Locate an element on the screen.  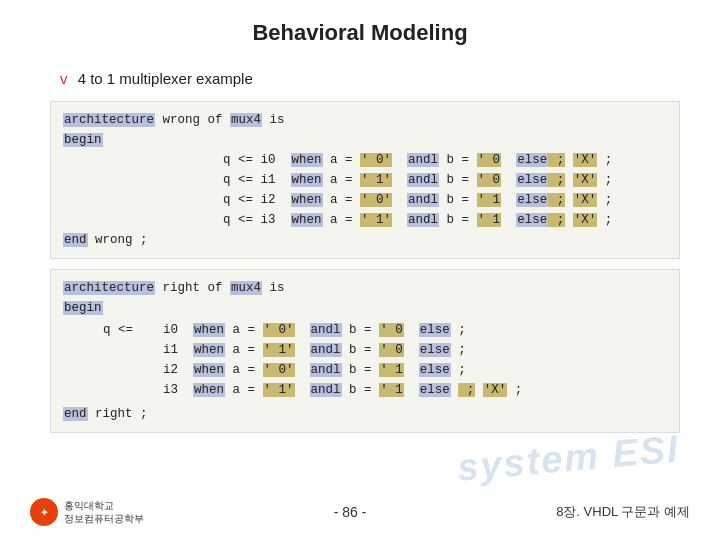
code-right-begin: begin is located at coordinates (365, 308).